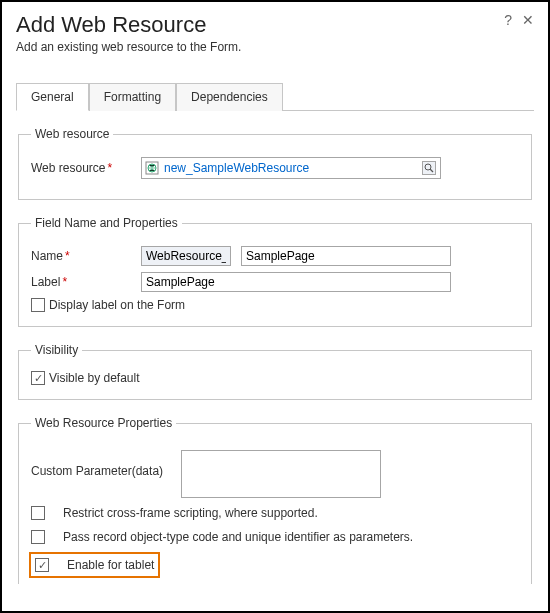  What do you see at coordinates (275, 96) in the screenshot?
I see `tab-strip: General Formatting Dependencies` at bounding box center [275, 96].